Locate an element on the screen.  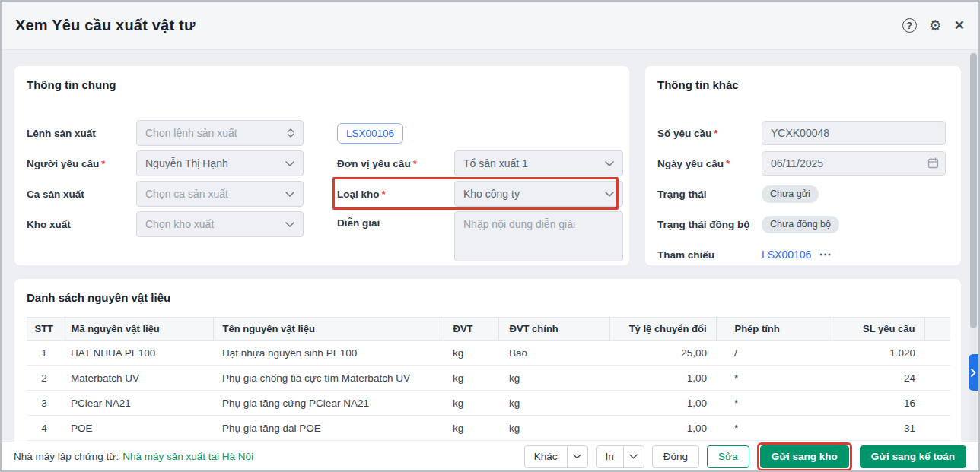
field-request-unit: Đơn vị yêu cầu* Tổ sản xuất 1 is located at coordinates (481, 163).